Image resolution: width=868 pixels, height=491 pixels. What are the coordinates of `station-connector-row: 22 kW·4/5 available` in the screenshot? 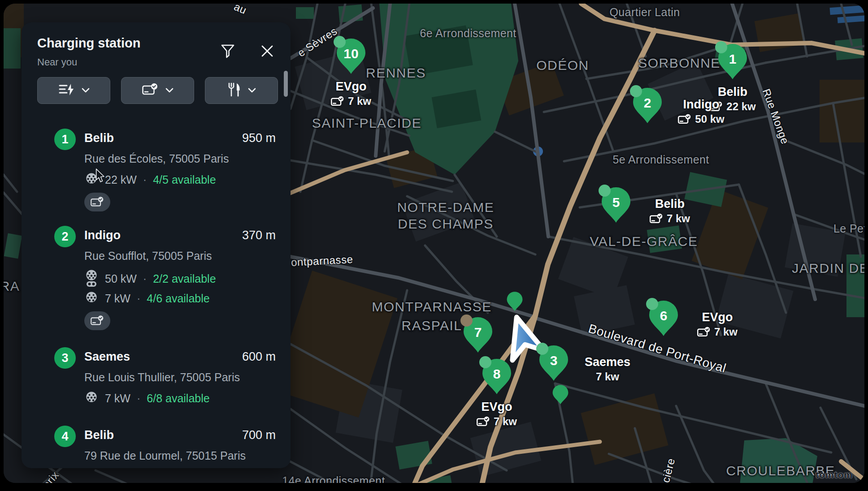 It's located at (150, 180).